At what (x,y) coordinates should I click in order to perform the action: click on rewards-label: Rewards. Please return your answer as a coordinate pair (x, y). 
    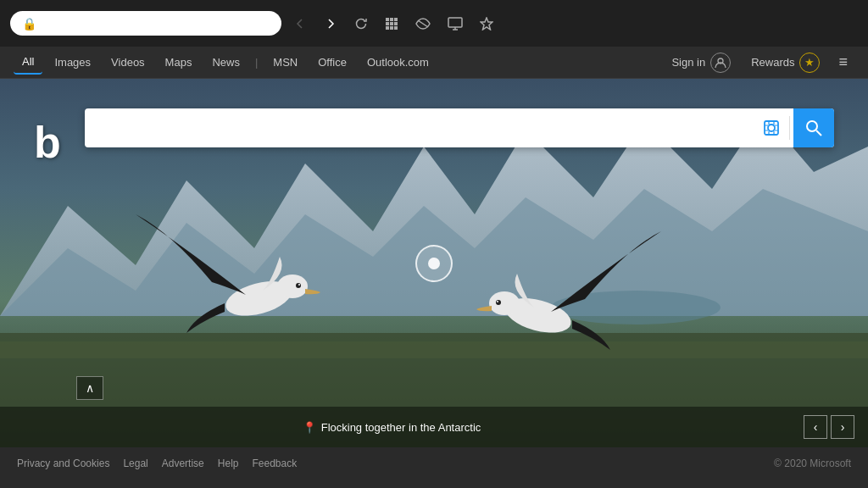
    Looking at the image, I should click on (773, 63).